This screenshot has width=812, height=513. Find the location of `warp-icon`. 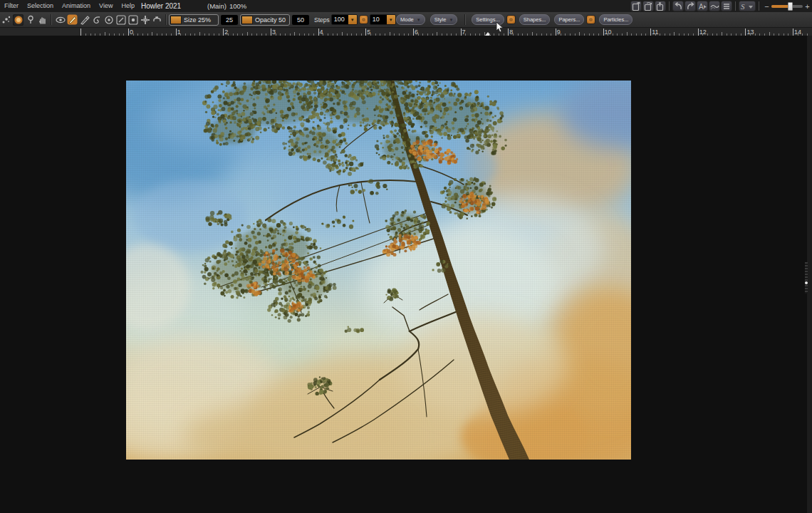

warp-icon is located at coordinates (714, 6).